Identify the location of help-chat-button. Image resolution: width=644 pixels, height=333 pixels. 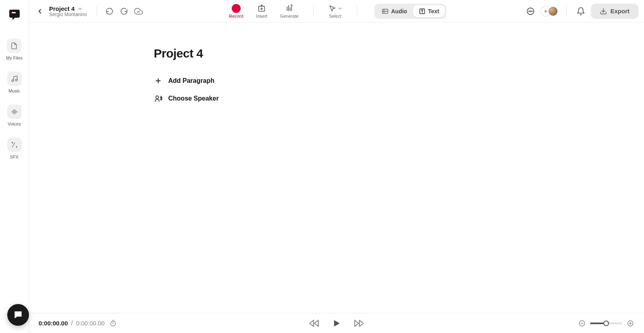
(18, 315).